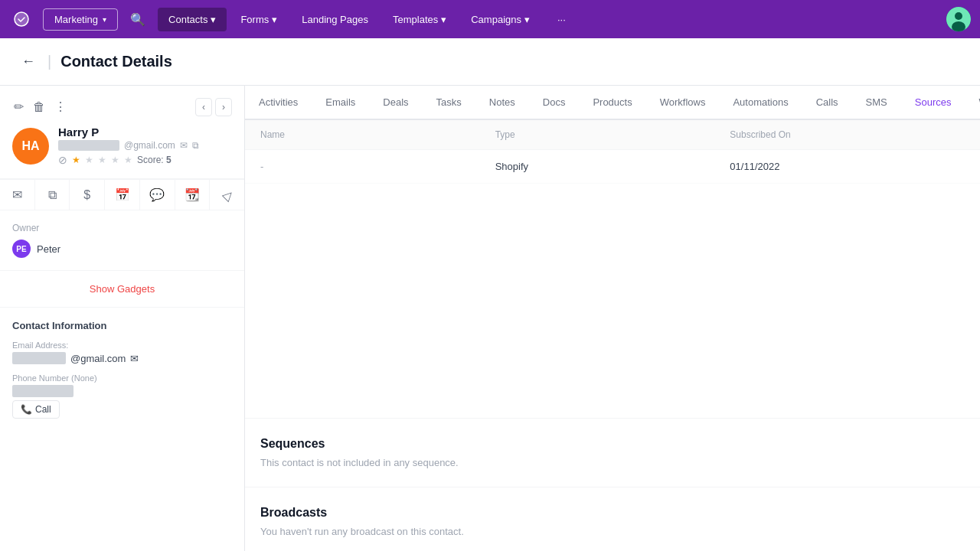 The height and width of the screenshot is (551, 980). I want to click on email-domain: @gmail.com, so click(150, 145).